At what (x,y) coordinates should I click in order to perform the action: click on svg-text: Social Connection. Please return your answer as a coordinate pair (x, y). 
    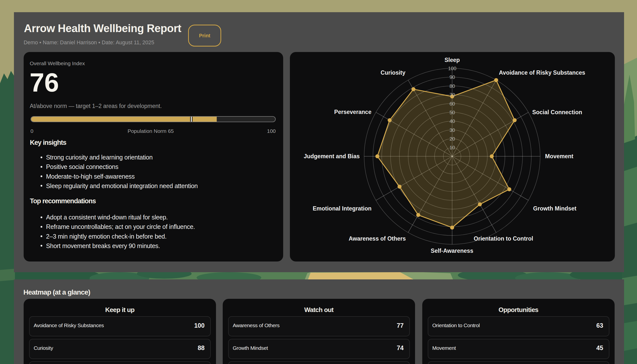
    Looking at the image, I should click on (557, 112).